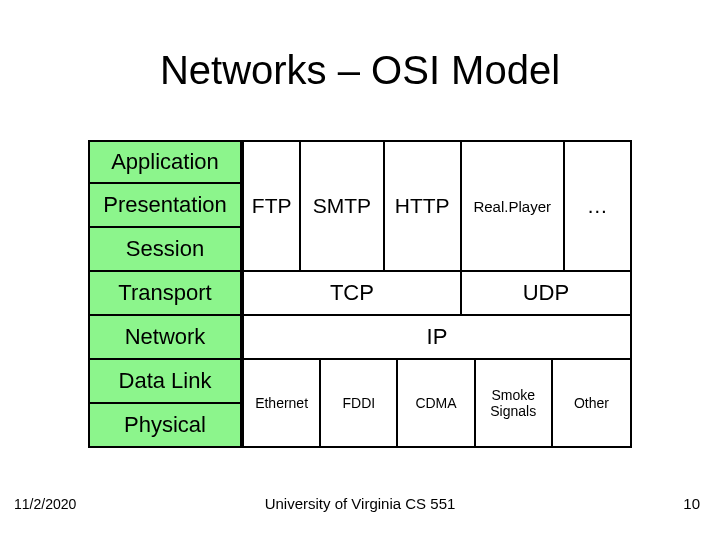  Describe the element at coordinates (514, 206) in the screenshot. I see `protocol-realplayer: Real.Player` at that location.